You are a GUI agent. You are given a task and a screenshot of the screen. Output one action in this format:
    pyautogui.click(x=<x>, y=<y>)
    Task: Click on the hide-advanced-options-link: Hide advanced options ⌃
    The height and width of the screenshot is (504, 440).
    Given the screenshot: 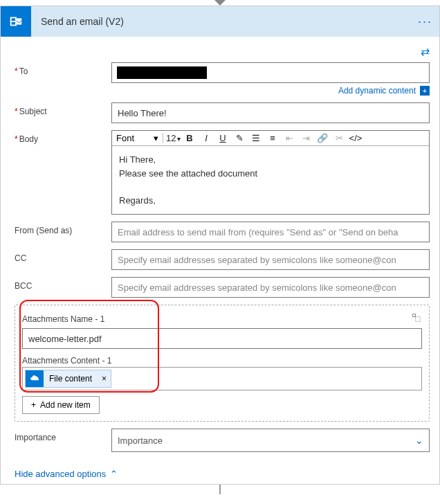 What is the action you would take?
    pyautogui.click(x=66, y=474)
    